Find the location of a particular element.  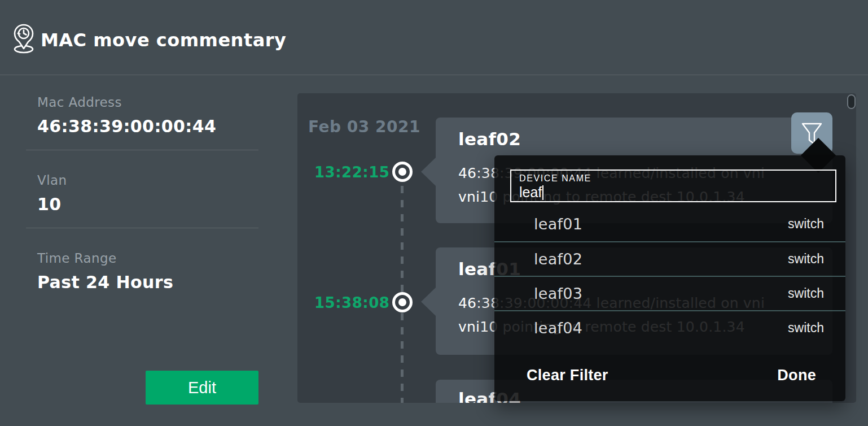

mac-address-field: Mac Address 46:38:39:00:00:44 is located at coordinates (142, 113).